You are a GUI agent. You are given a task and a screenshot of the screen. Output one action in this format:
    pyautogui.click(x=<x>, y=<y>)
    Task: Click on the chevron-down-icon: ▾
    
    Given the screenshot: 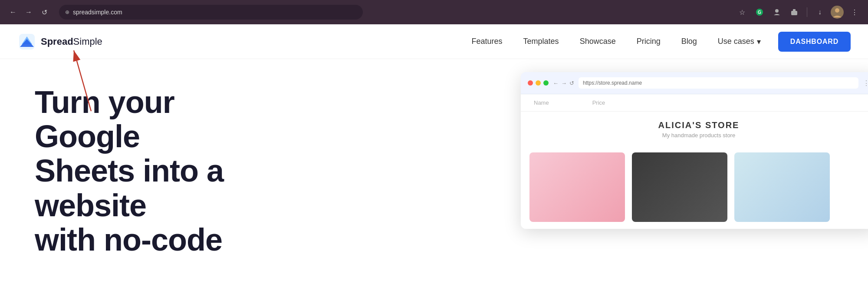 What is the action you would take?
    pyautogui.click(x=759, y=42)
    